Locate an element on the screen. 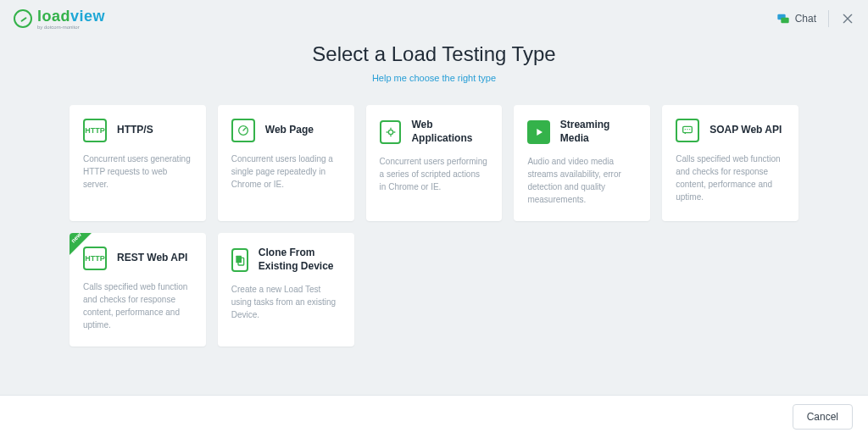  chat-button: Chat is located at coordinates (797, 19).